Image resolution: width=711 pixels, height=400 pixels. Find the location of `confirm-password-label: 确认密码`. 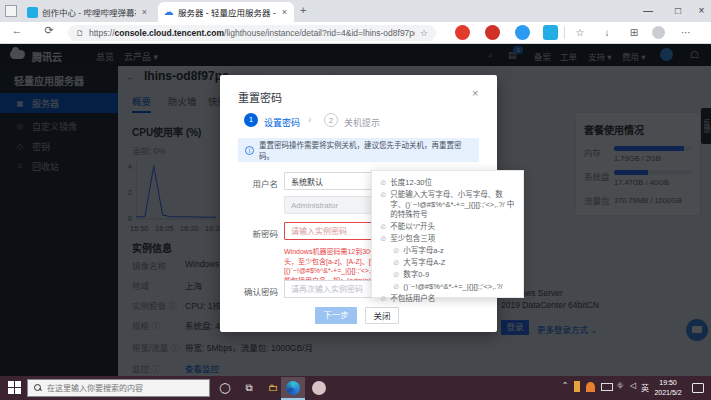

confirm-password-label: 确认密码 is located at coordinates (258, 291).